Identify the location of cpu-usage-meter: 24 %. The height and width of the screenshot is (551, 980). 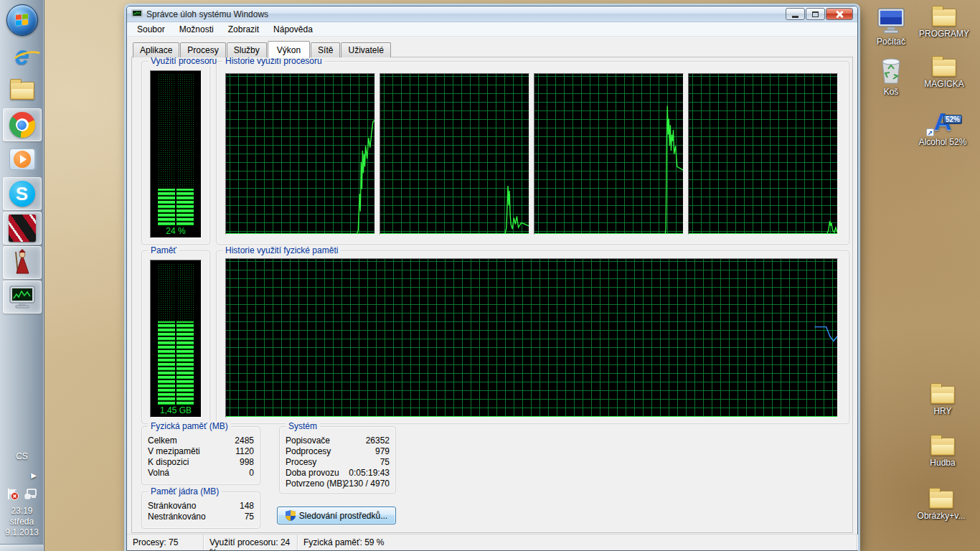
(176, 154).